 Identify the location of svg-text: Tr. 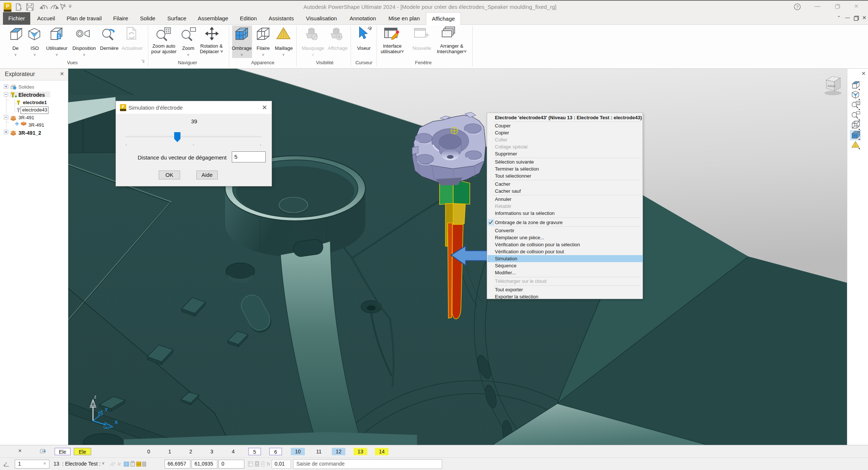
(268, 464).